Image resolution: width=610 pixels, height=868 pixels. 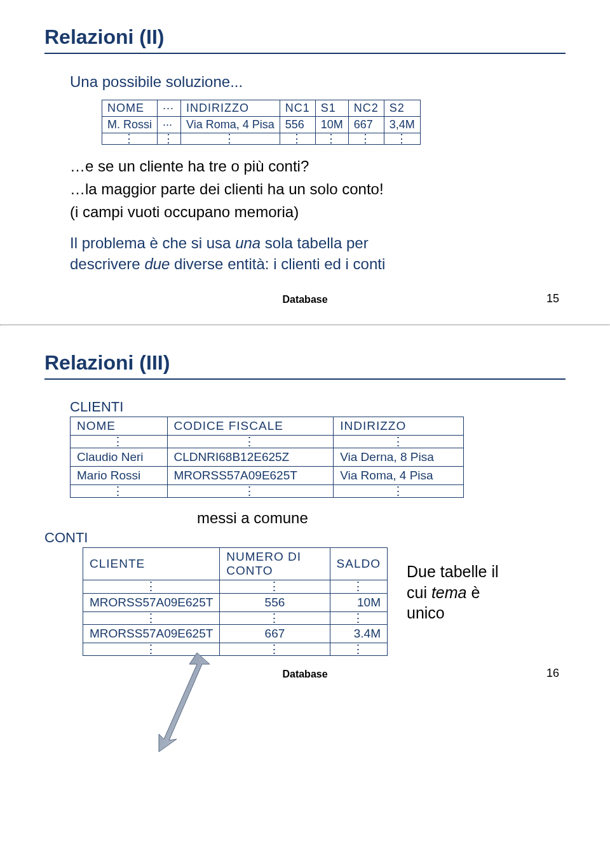 What do you see at coordinates (318, 189) in the screenshot?
I see `question-2: …la maggior parte dei clienti ha un solo…` at bounding box center [318, 189].